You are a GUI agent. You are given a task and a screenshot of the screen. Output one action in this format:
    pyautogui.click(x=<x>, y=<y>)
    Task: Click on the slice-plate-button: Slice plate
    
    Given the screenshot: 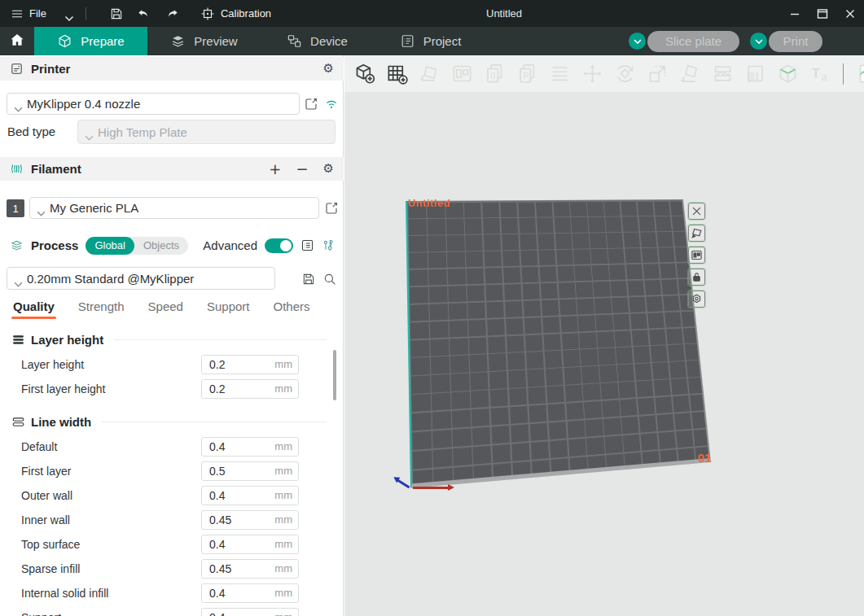 What is the action you would take?
    pyautogui.click(x=694, y=42)
    